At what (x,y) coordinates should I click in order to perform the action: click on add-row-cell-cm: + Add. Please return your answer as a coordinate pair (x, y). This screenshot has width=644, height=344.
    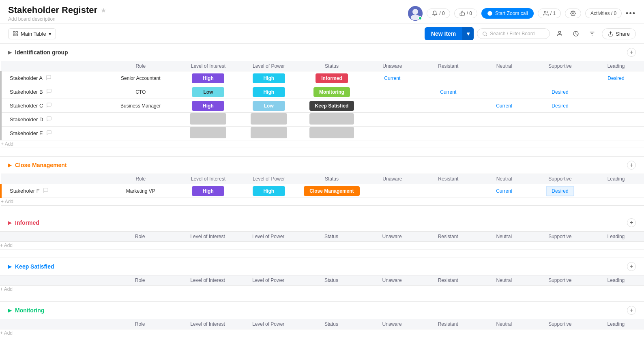
    Looking at the image, I should click on (322, 202).